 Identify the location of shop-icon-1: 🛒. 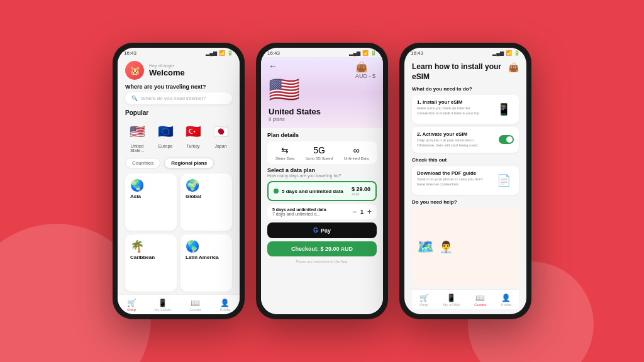
(132, 303).